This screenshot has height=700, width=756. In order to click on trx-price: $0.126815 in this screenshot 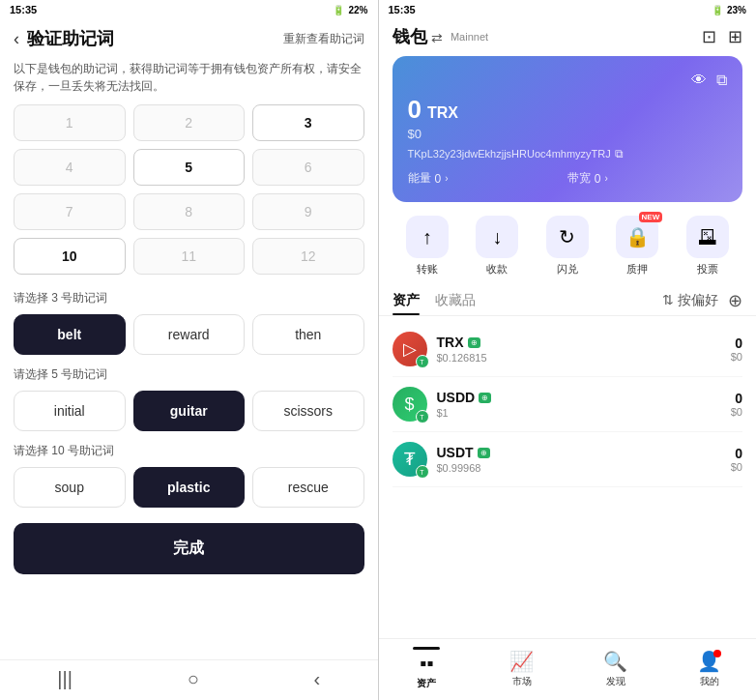, I will do `click(584, 358)`.